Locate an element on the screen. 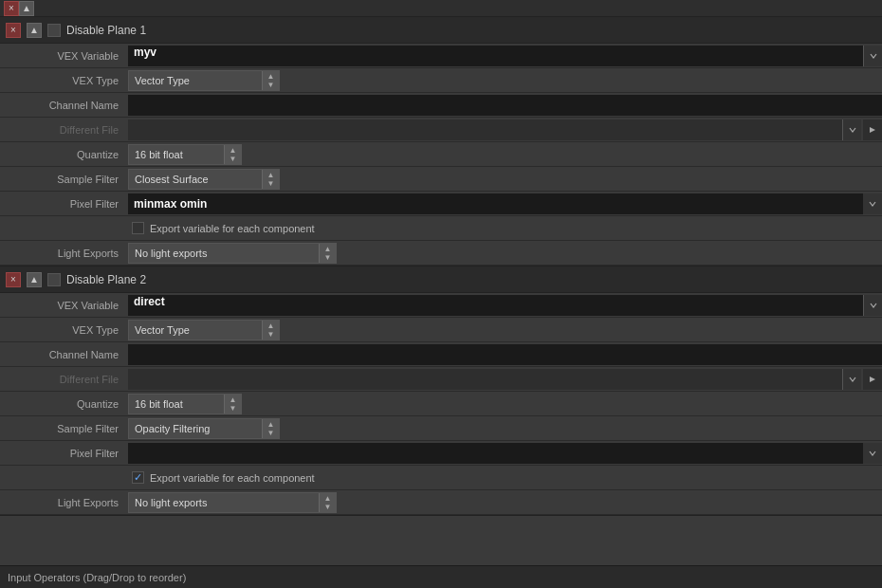 The height and width of the screenshot is (588, 882). plane-1-title: Disable Plane 1 is located at coordinates (106, 30).